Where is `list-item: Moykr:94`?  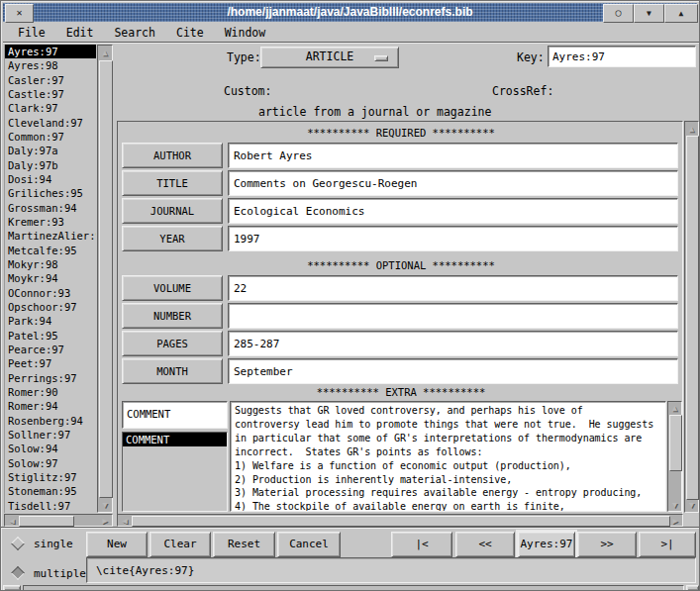 list-item: Moykr:94 is located at coordinates (50, 278).